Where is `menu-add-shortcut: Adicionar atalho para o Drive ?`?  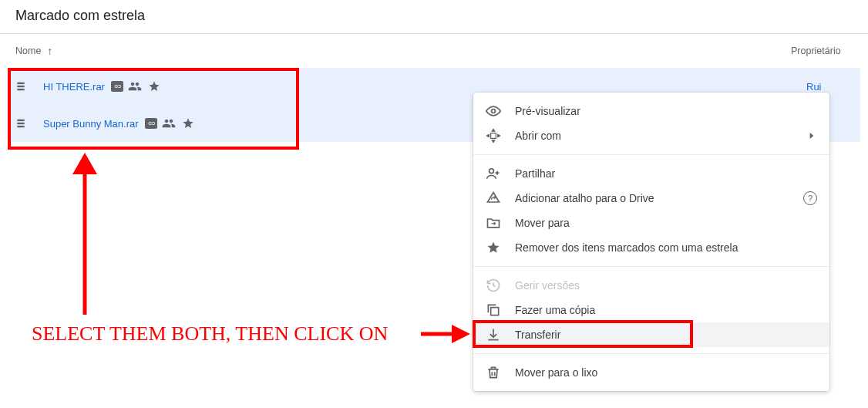
menu-add-shortcut: Adicionar atalho para o Drive ? is located at coordinates (651, 198).